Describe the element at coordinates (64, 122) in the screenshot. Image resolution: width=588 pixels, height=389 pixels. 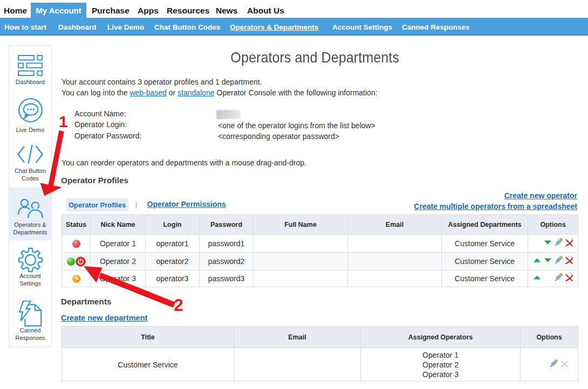
I see `svg-text: 1` at that location.